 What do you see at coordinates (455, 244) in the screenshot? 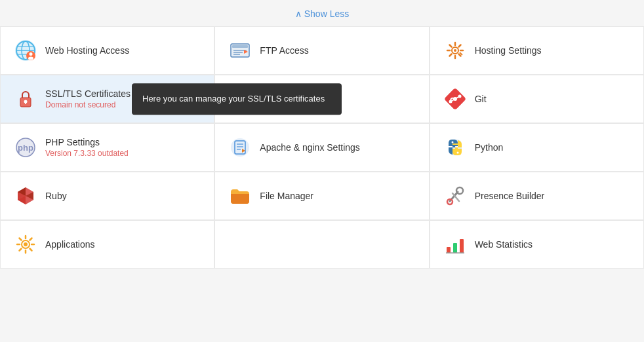
I see `web-statistics-icon` at bounding box center [455, 244].